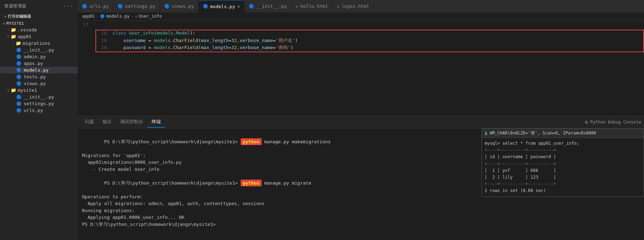 The width and height of the screenshot is (644, 240). Describe the element at coordinates (563, 133) in the screenshot. I see `mysql-popup-header: λ WM_CHAR(0x8C2D='谭', Scan=0, IParam=0x0…` at that location.